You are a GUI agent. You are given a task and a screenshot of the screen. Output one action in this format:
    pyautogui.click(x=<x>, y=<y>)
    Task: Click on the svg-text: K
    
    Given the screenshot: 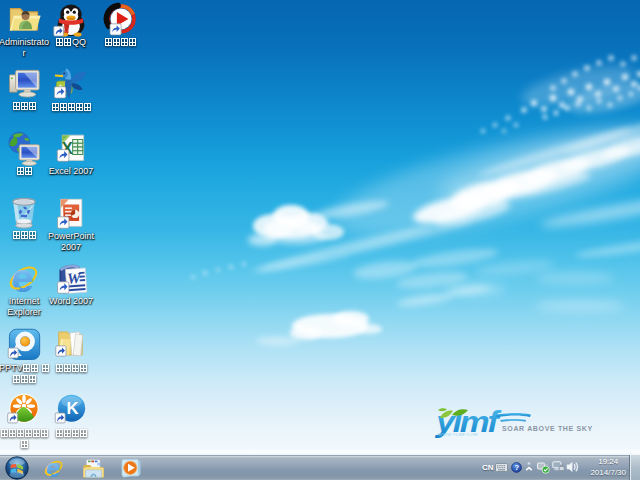 What is the action you would take?
    pyautogui.click(x=72, y=408)
    